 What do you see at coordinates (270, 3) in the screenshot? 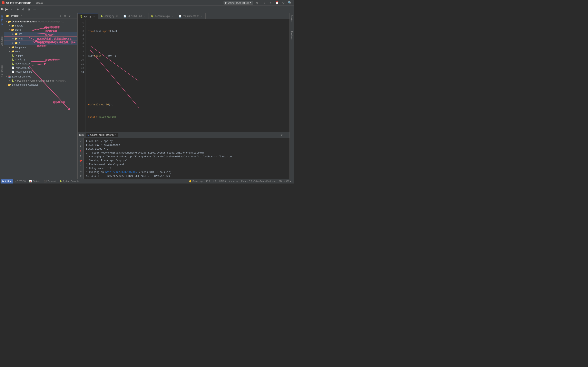
I see `commit-button: ↑` at bounding box center [270, 3].